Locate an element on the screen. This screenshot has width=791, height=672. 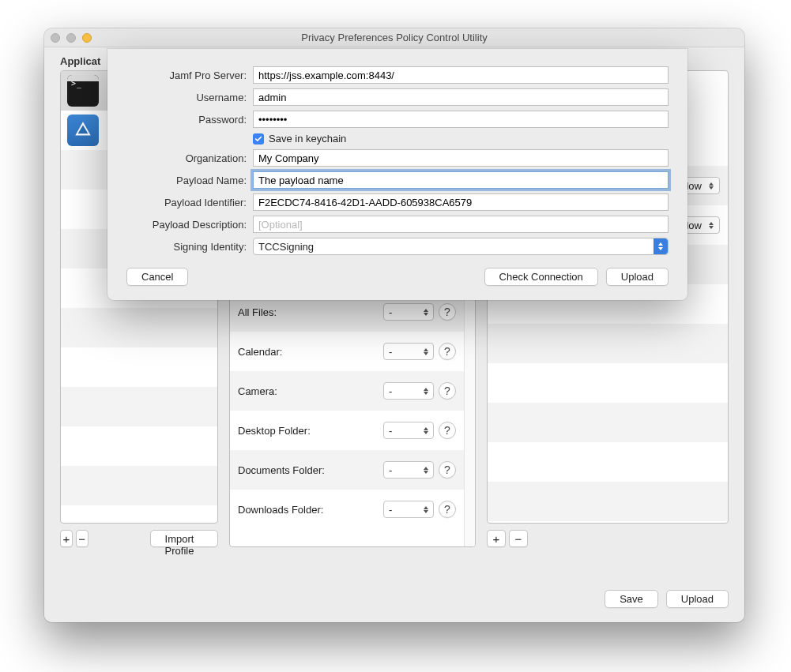
property-row: Desktop Folder:-? is located at coordinates (347, 430).